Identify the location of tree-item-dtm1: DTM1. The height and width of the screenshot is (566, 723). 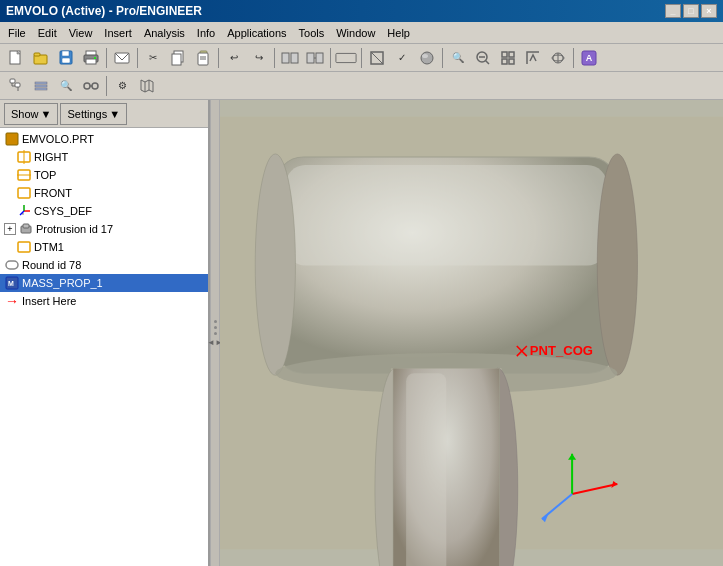
(104, 247).